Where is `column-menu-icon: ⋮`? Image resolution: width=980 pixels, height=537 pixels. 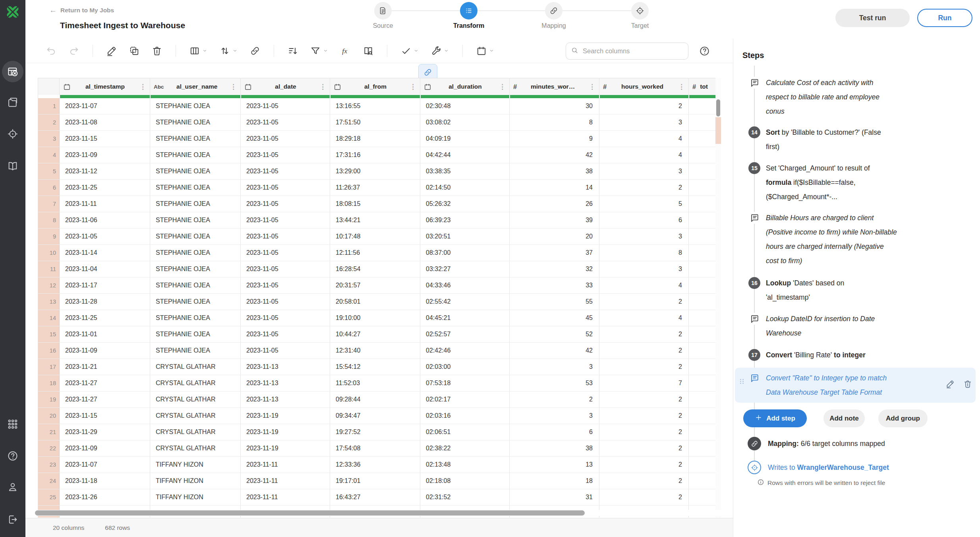
column-menu-icon: ⋮ is located at coordinates (234, 87).